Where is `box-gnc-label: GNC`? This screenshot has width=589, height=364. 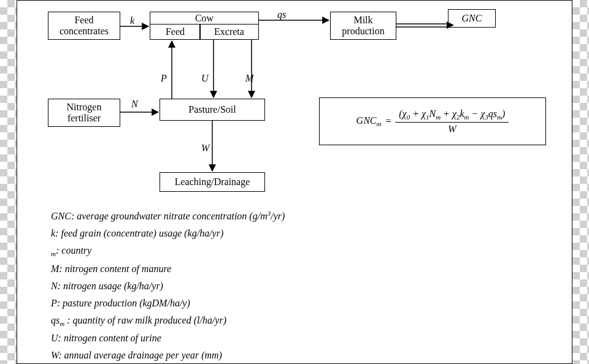 box-gnc-label: GNC is located at coordinates (472, 18).